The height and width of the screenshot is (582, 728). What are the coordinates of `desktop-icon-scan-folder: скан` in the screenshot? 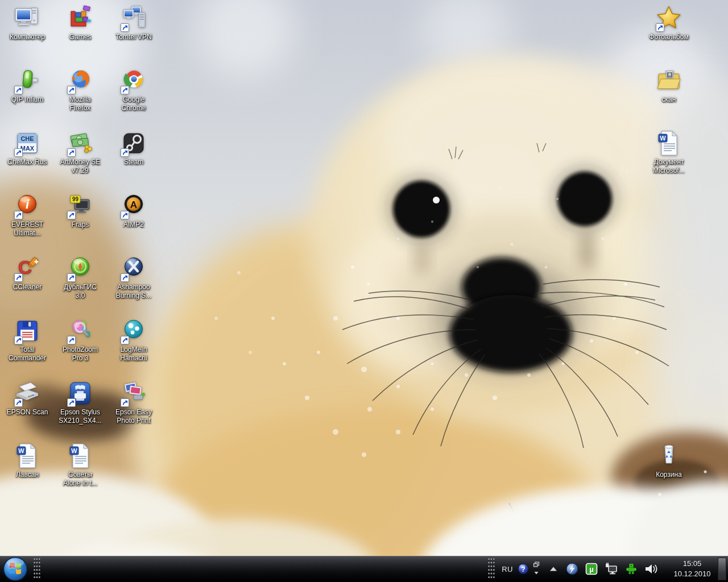 It's located at (669, 85).